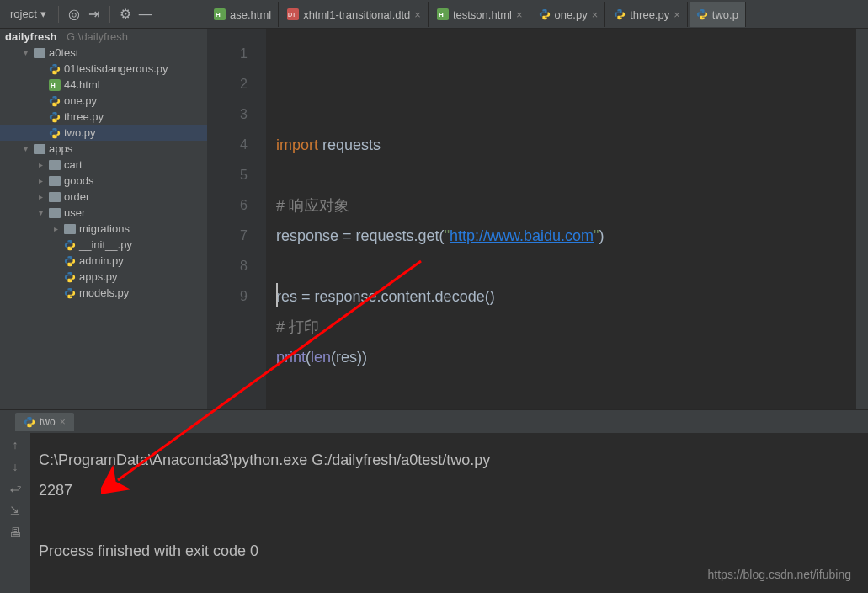  What do you see at coordinates (264, 460) in the screenshot?
I see `console-line: C:\ProgramData\Anaconda3\python.exe G:/d…` at bounding box center [264, 460].